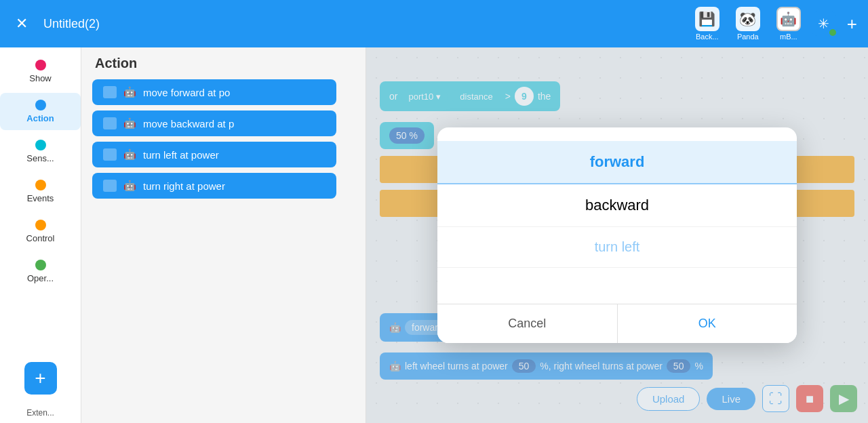 Image resolution: width=868 pixels, height=423 pixels. Describe the element at coordinates (41, 278) in the screenshot. I see `oper-label: Oper...` at that location.